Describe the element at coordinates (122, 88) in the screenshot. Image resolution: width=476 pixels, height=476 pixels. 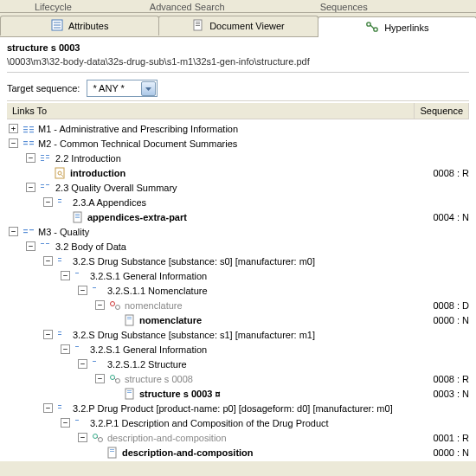
I see `target-sequence-combo: * ANY *` at that location.